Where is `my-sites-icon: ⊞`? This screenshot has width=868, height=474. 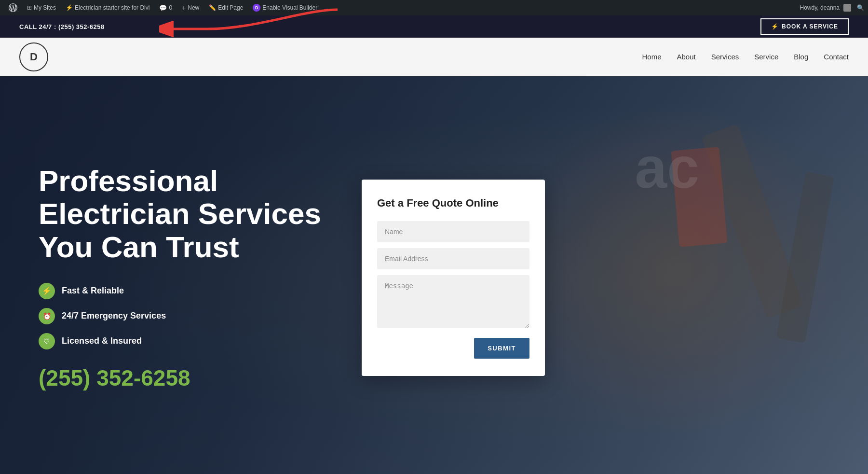
my-sites-icon: ⊞ is located at coordinates (29, 8).